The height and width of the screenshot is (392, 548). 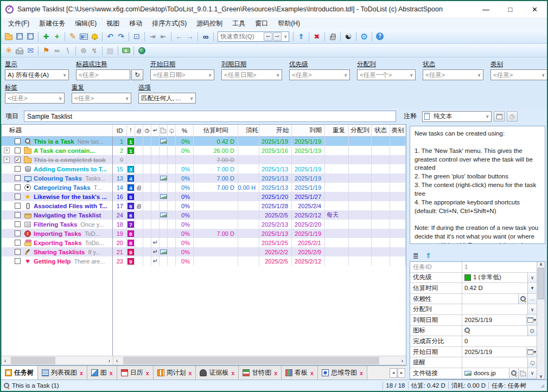 I want to click on filter-combo: 匹配任何人, ...∨, so click(x=167, y=98).